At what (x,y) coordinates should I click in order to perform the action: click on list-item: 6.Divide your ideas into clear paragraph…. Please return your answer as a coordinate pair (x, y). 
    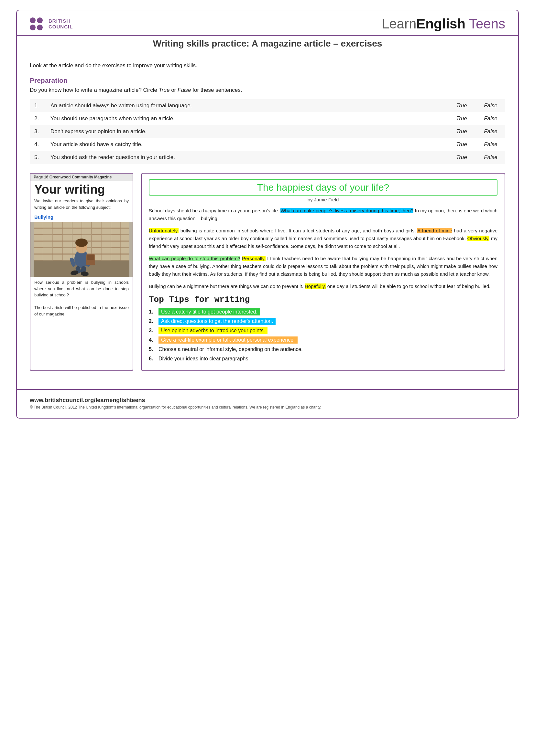
    Looking at the image, I should click on (323, 359).